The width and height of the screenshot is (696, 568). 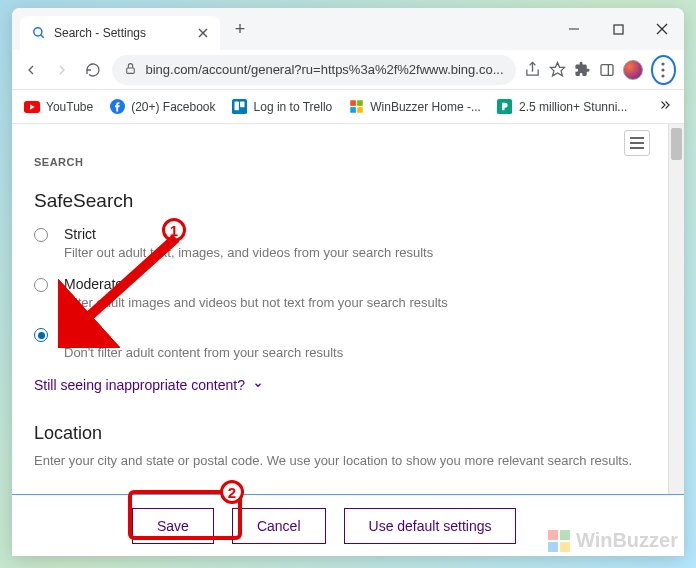 I want to click on bookmarks-bar: YouTube (20+) Facebook Log in to Trello …, so click(x=348, y=107).